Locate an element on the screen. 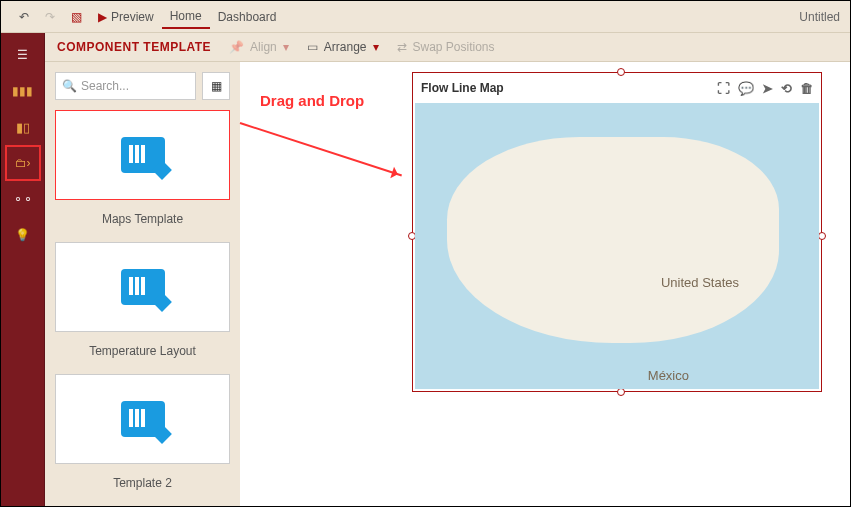 This screenshot has height=507, width=851. map-label: United States is located at coordinates (700, 282).